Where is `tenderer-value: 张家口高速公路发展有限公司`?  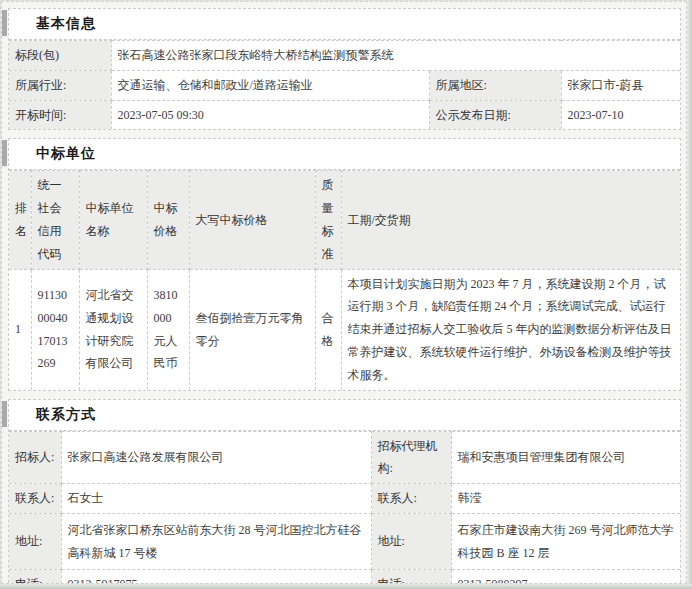 tenderer-value: 张家口高速公路发展有限公司 is located at coordinates (216, 458).